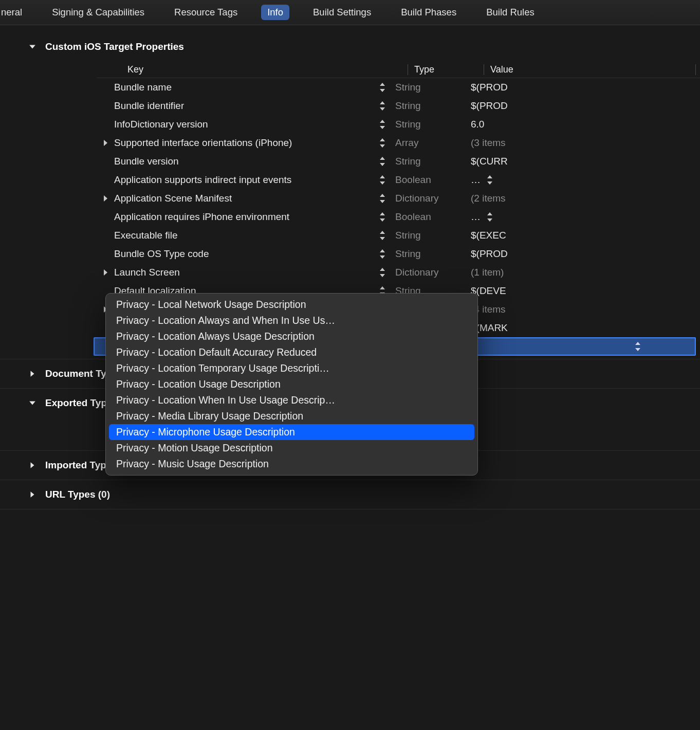 This screenshot has width=700, height=730. Describe the element at coordinates (398, 217) in the screenshot. I see `plist-row: Application requires iPhone environmentB…` at that location.